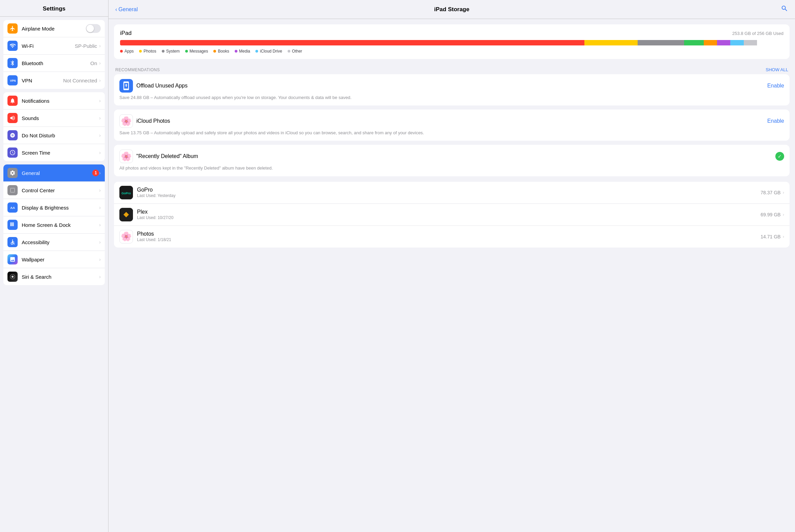  What do you see at coordinates (13, 260) in the screenshot?
I see `wallpaper-icon` at bounding box center [13, 260].